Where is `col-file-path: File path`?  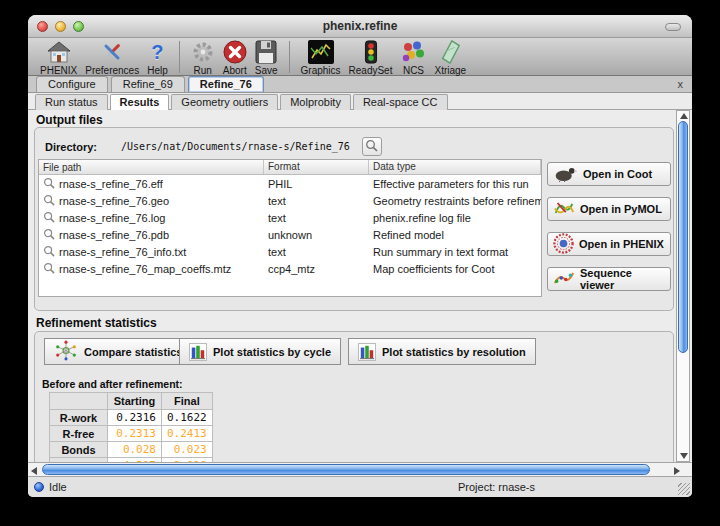
col-file-path: File path is located at coordinates (152, 167).